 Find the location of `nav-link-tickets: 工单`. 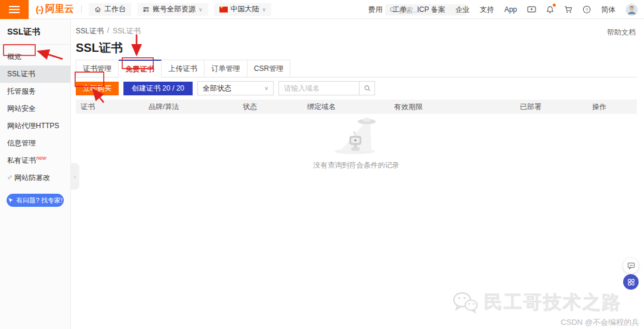

nav-link-tickets: 工单 is located at coordinates (400, 10).